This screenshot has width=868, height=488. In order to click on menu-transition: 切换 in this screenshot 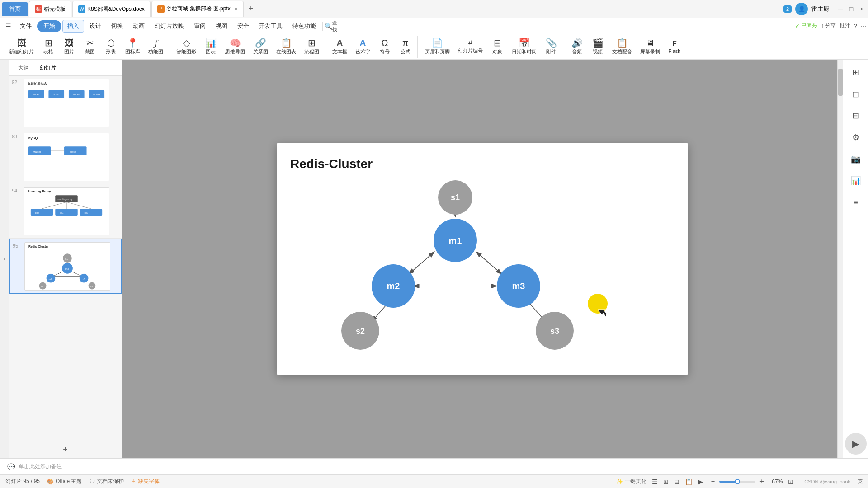, I will do `click(117, 26)`.